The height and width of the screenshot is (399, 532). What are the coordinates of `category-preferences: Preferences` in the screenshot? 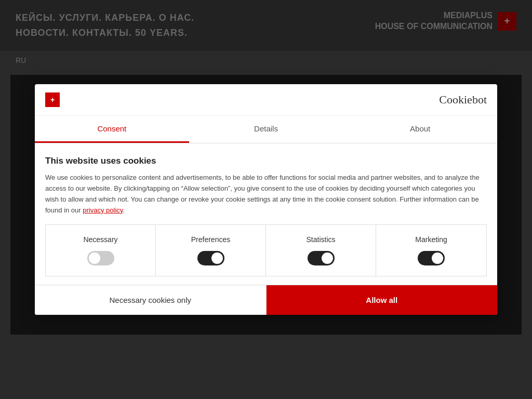 It's located at (211, 250).